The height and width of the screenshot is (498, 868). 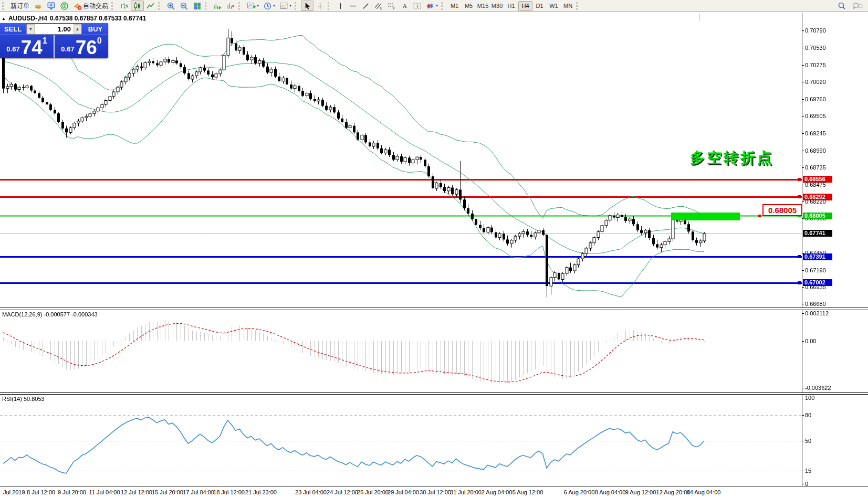 I want to click on new-order-label: 新订单, so click(x=20, y=6).